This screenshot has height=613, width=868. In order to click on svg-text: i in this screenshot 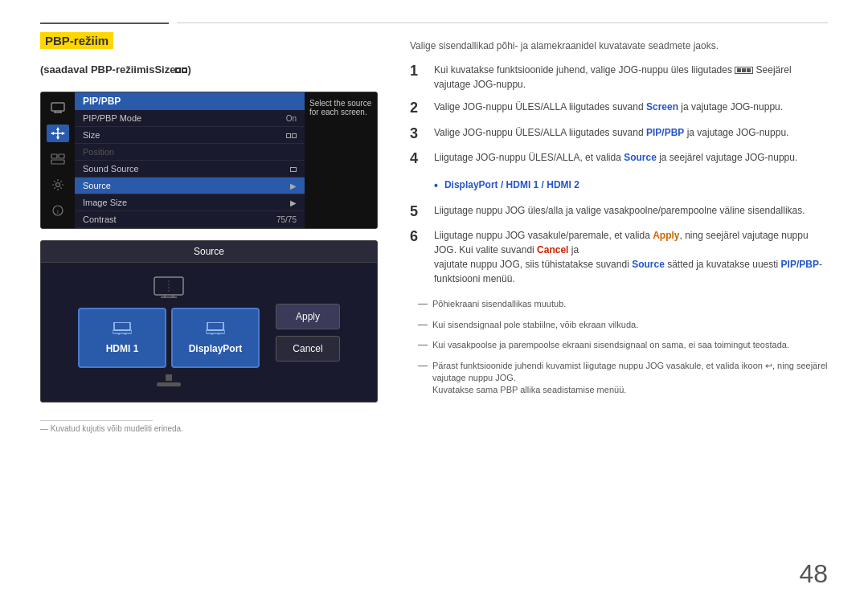, I will do `click(58, 212)`.